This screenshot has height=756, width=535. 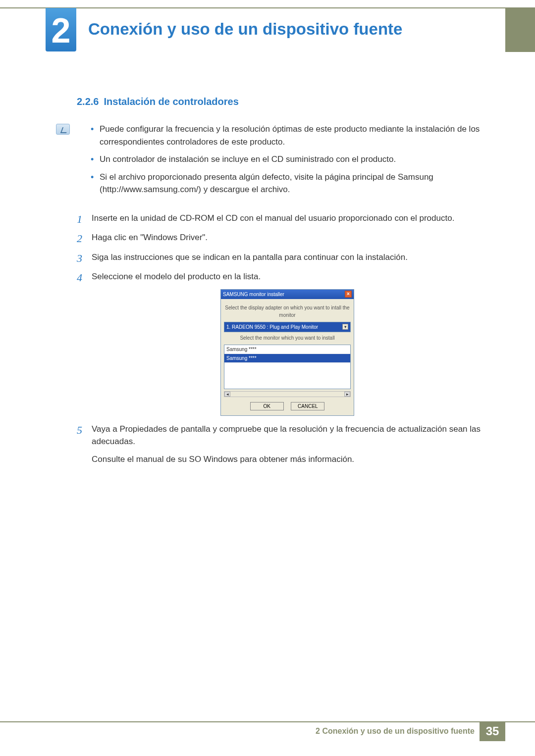 What do you see at coordinates (287, 406) in the screenshot?
I see `installer-button-row: OK CANCEL` at bounding box center [287, 406].